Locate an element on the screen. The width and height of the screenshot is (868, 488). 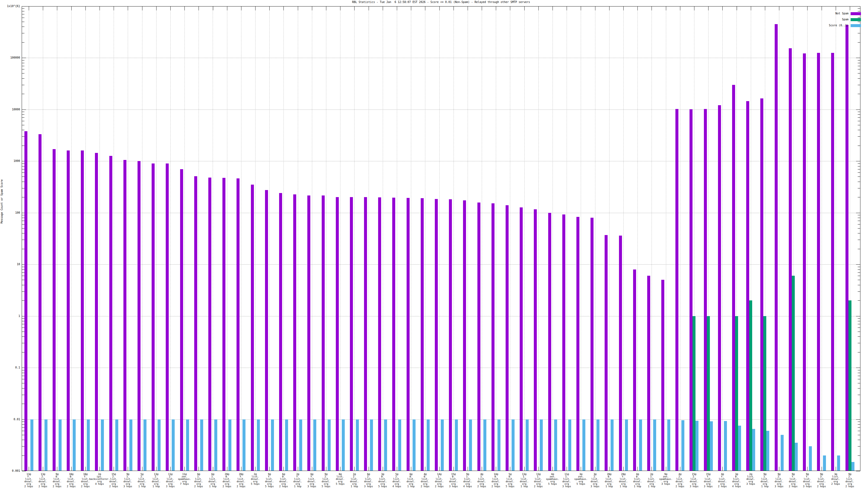
y-axis-label: Message Count or Spam Score is located at coordinates (2, 201).